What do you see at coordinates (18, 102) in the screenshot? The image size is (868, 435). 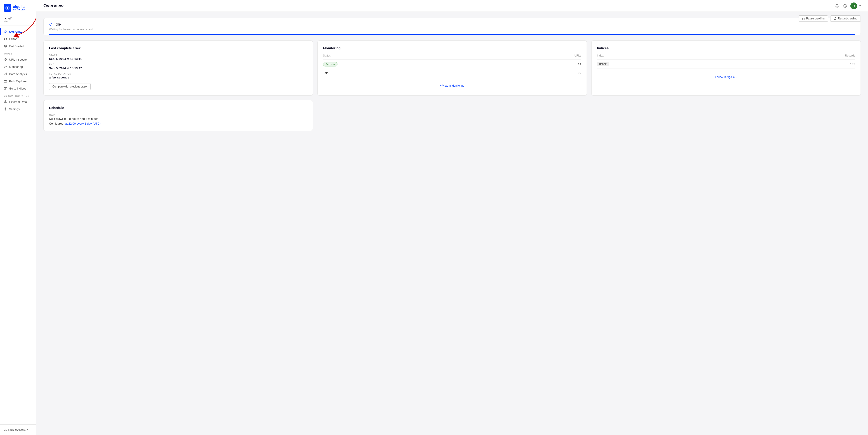 I see `sidebar-item-external-data: External Data` at bounding box center [18, 102].